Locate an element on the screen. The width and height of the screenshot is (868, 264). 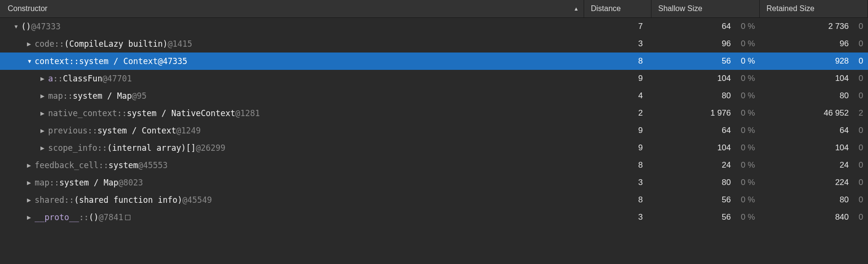
constructor-cell: ▶scope_info :: (internal array)[] @26299 is located at coordinates (292, 148).